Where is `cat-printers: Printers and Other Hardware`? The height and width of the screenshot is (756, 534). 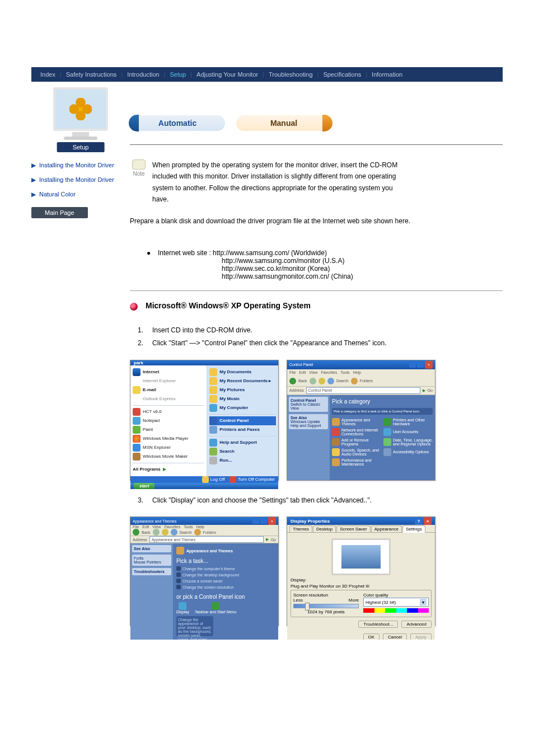
cat-printers: Printers and Other Hardware is located at coordinates (408, 422).